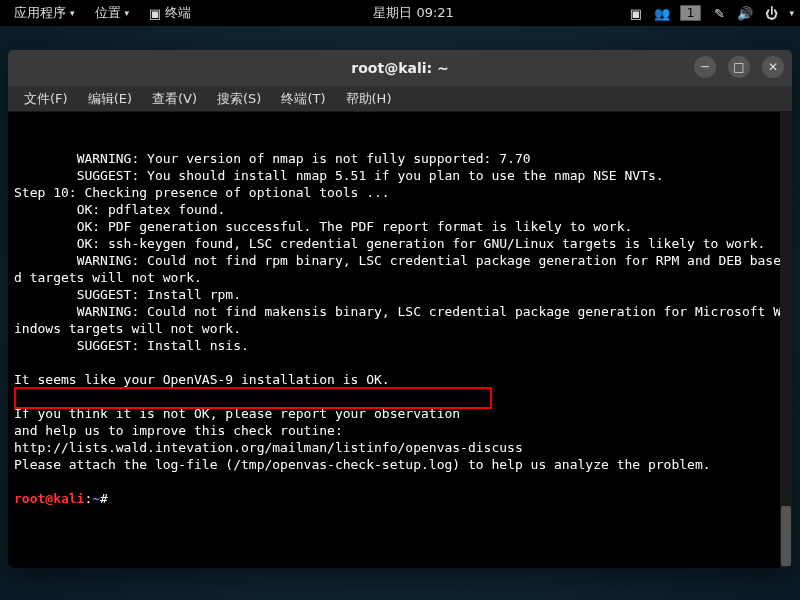  I want to click on clock-text: 星期日 09:21, so click(414, 12).